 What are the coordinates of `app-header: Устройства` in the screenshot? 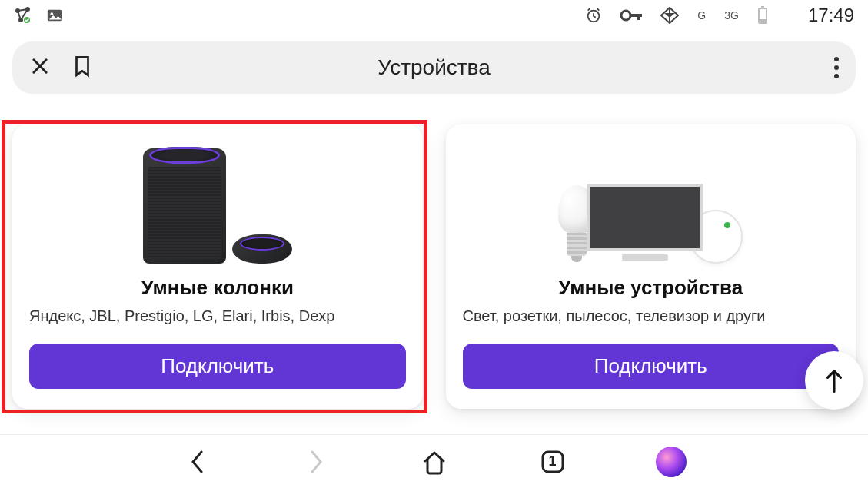 It's located at (434, 66).